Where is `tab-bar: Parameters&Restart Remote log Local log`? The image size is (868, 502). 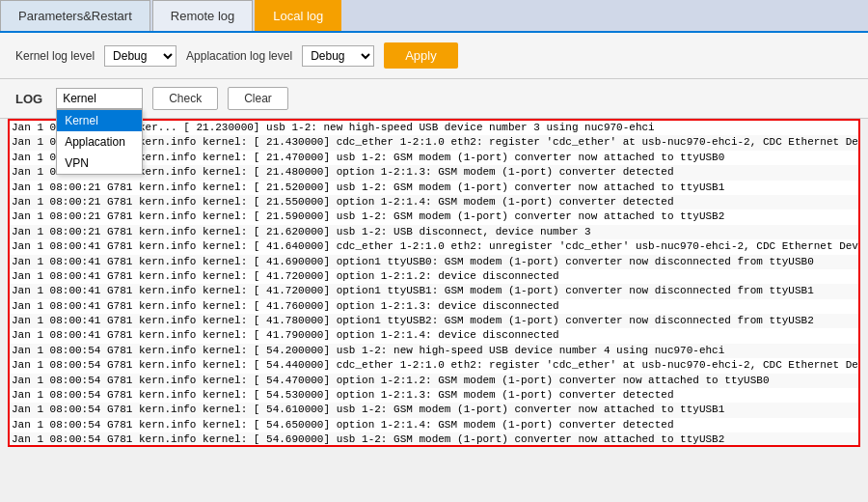
tab-bar: Parameters&Restart Remote log Local log is located at coordinates (434, 16).